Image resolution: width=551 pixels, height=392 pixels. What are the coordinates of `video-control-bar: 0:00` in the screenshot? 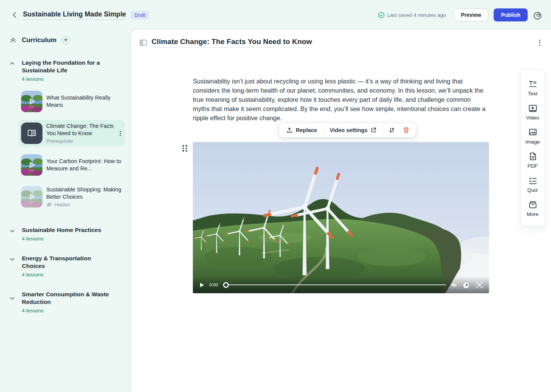 It's located at (341, 285).